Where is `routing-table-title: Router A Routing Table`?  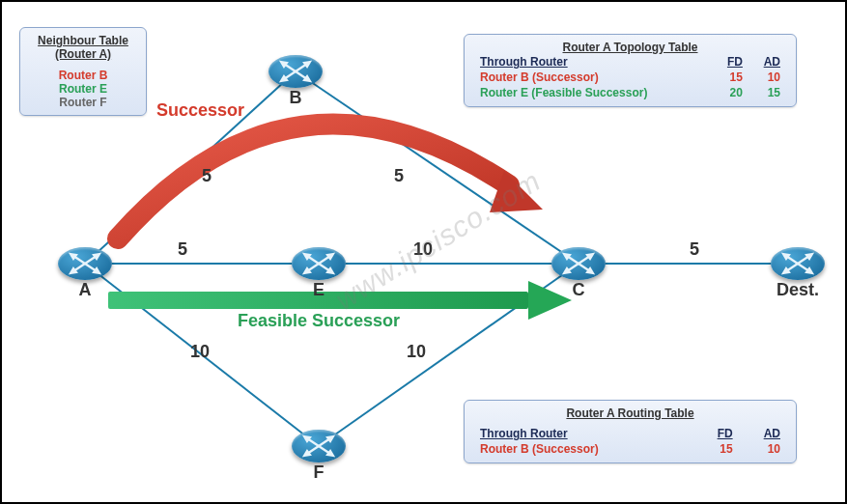 routing-table-title: Router A Routing Table is located at coordinates (630, 413).